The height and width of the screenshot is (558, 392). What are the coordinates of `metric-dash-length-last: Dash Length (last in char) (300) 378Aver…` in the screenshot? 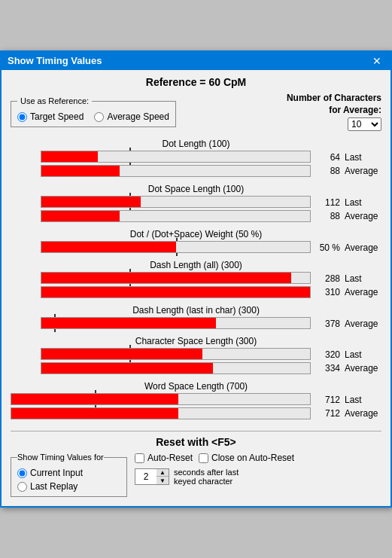 It's located at (196, 318).